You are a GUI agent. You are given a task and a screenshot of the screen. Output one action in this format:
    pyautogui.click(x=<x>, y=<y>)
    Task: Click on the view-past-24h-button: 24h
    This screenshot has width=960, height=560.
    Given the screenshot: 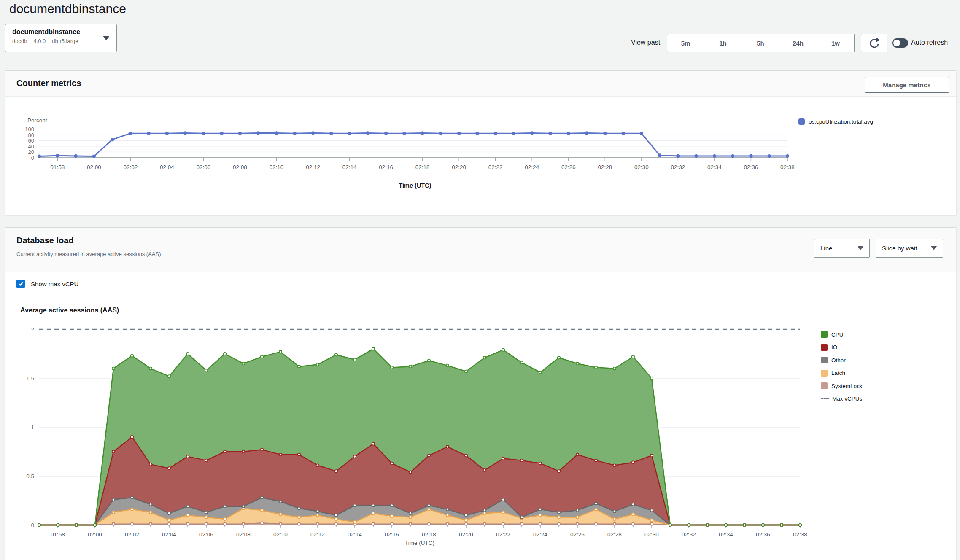 What is the action you would take?
    pyautogui.click(x=798, y=43)
    